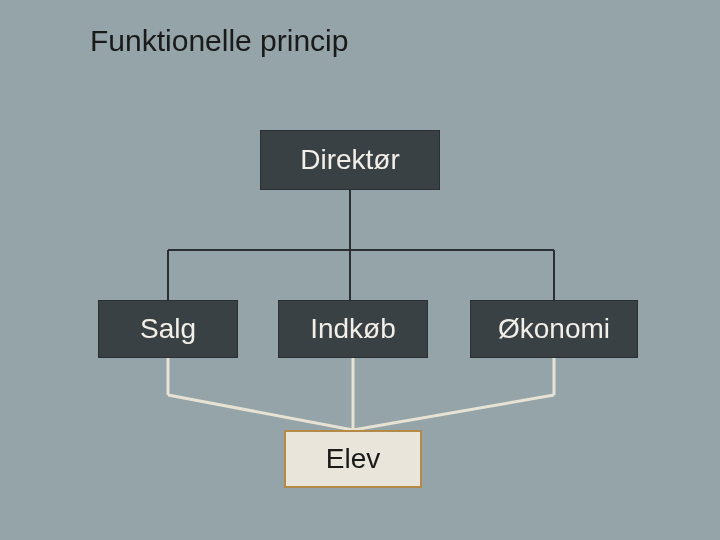  Describe the element at coordinates (350, 160) in the screenshot. I see `node-director-label: Direktør` at that location.